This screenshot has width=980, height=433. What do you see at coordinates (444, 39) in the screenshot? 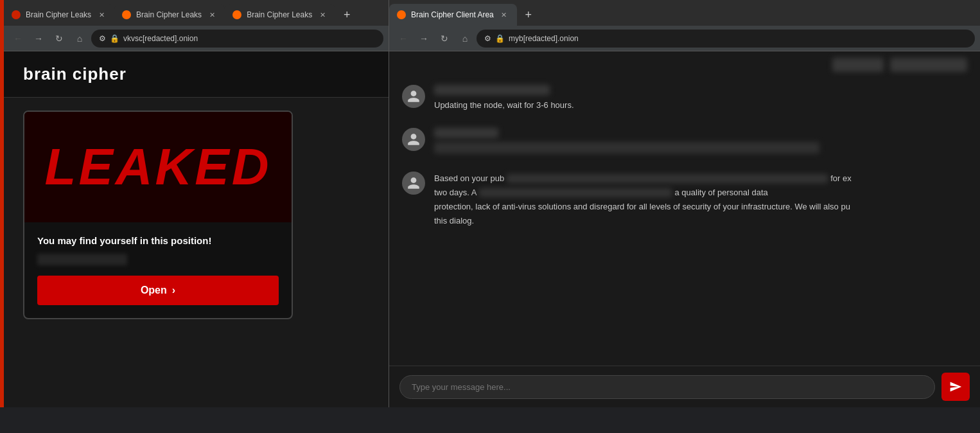
I see `refresh-button-right: ↻` at bounding box center [444, 39].